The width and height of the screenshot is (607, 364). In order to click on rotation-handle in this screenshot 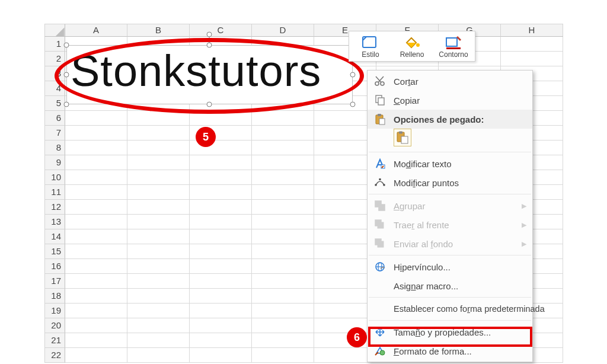, I will do `click(210, 34)`.